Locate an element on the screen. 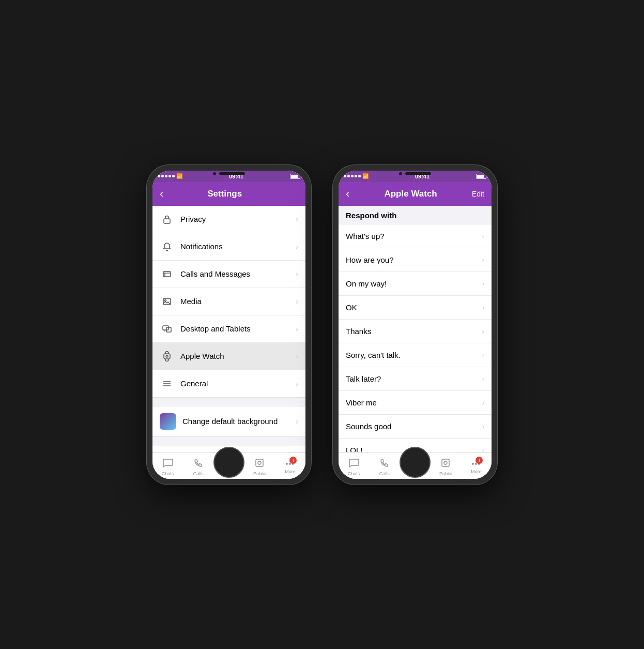  respond-item-on-my-way: On my way! › is located at coordinates (415, 284).